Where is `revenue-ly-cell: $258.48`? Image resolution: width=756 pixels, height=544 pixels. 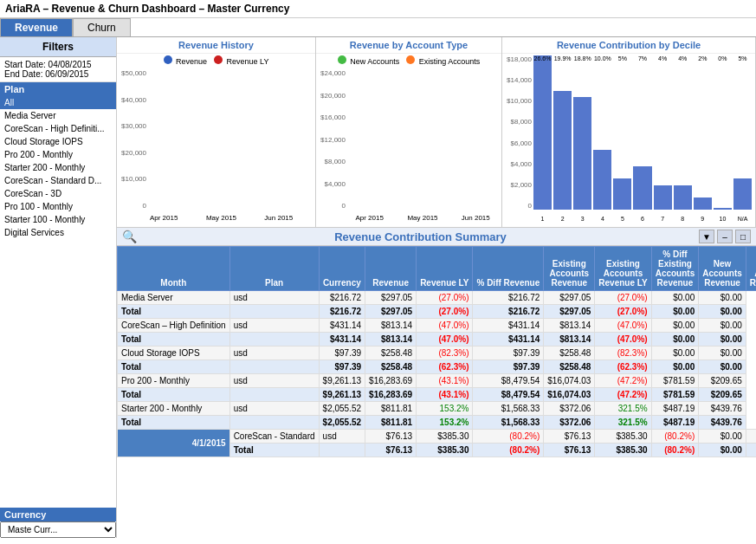 revenue-ly-cell: $258.48 is located at coordinates (391, 367).